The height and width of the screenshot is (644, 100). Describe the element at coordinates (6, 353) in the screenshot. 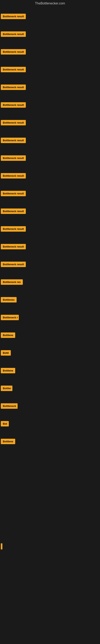

I see `bottleneck-result-badge: Bottl` at that location.